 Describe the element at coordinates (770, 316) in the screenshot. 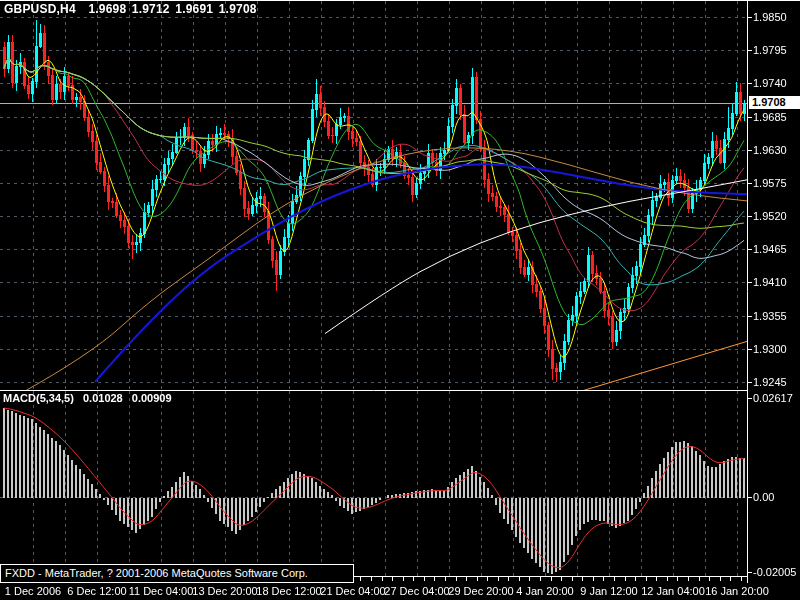

I see `price-axis-label: 1.9355` at that location.